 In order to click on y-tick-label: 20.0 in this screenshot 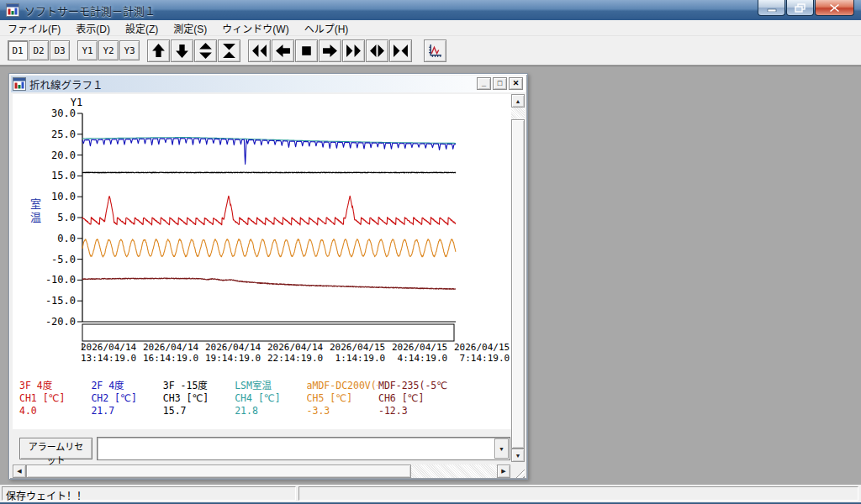, I will do `click(64, 155)`.